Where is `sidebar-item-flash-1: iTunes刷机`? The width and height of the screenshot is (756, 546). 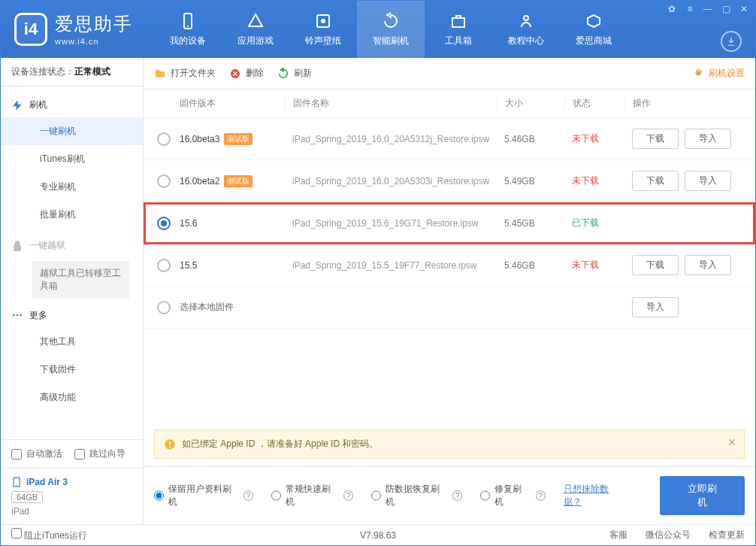
sidebar-item-flash-1: iTunes刷机 is located at coordinates (72, 159).